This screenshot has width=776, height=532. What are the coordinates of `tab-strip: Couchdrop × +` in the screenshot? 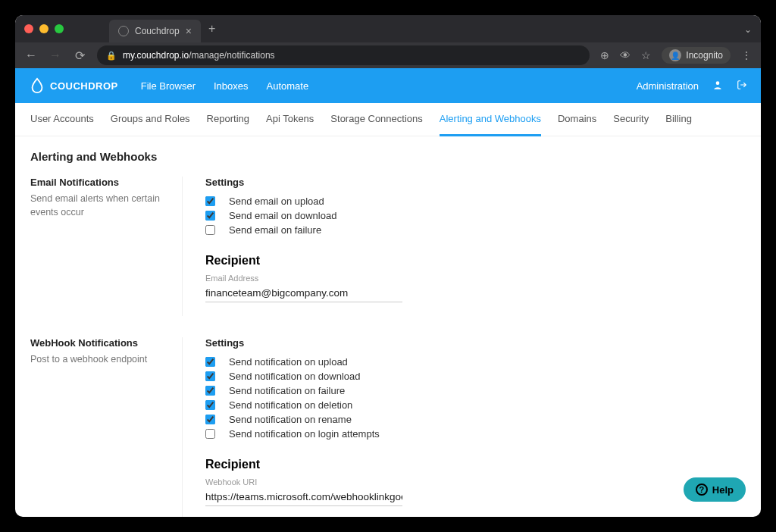 It's located at (162, 29).